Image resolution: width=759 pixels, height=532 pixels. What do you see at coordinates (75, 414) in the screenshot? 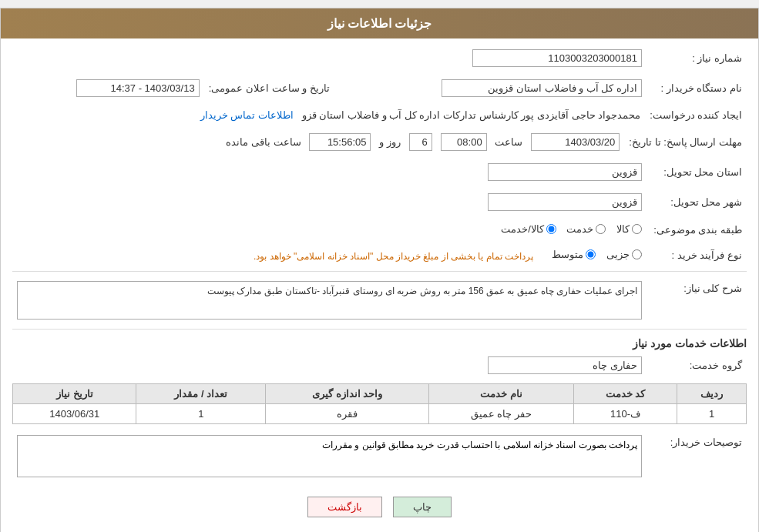
I see `cell-date: 1403/06/31` at bounding box center [75, 414].